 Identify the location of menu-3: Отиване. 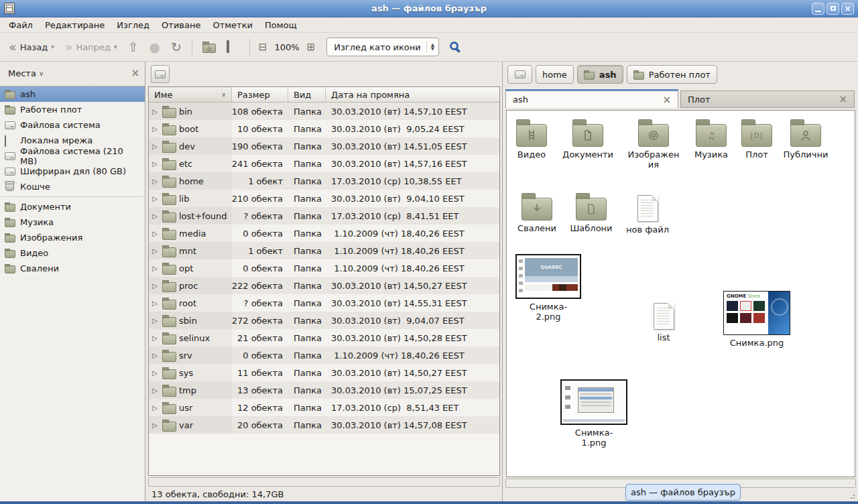
(181, 25).